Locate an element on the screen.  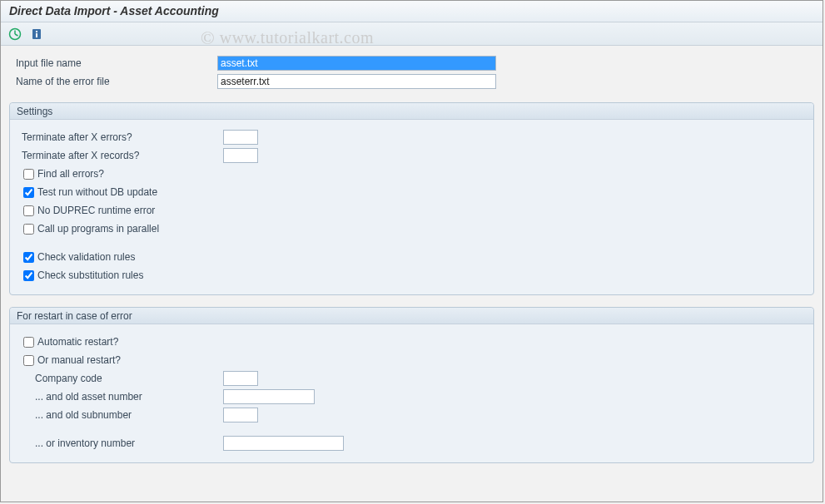
term-records-field is located at coordinates (241, 156).